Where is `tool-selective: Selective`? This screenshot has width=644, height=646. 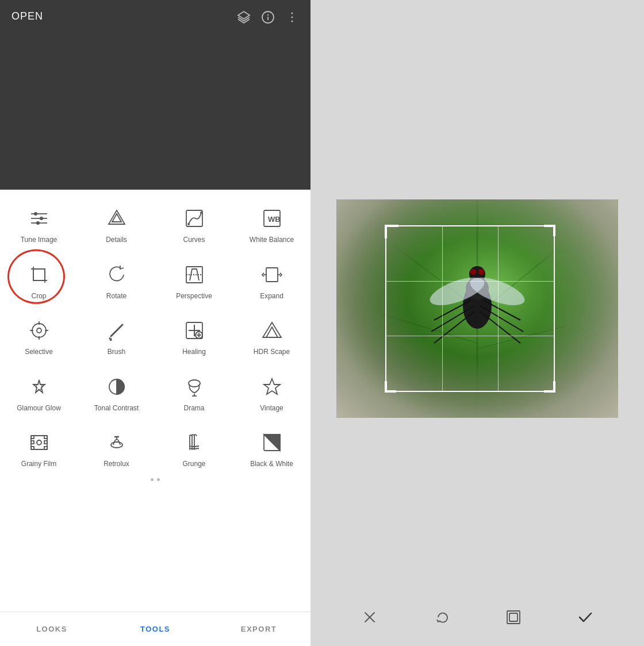
tool-selective: Selective is located at coordinates (39, 336).